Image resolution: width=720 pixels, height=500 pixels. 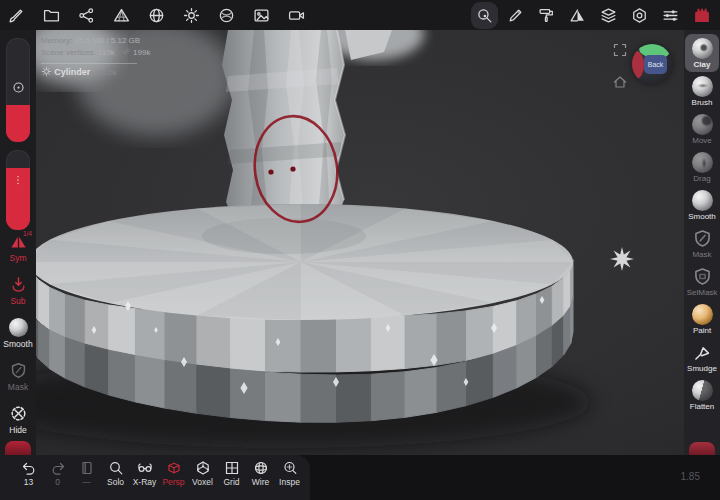 What do you see at coordinates (145, 468) in the screenshot?
I see `xray-icon` at bounding box center [145, 468].